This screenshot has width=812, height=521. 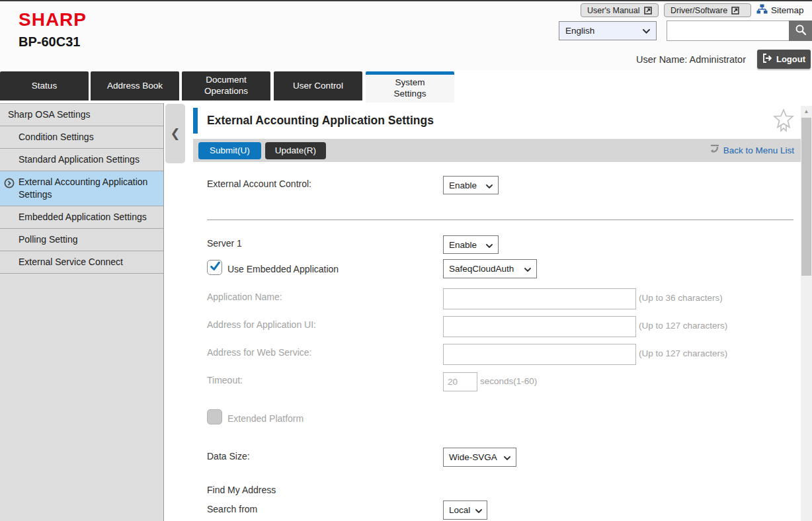 I want to click on sidebar-item-label: Polling Setting, so click(x=48, y=239).